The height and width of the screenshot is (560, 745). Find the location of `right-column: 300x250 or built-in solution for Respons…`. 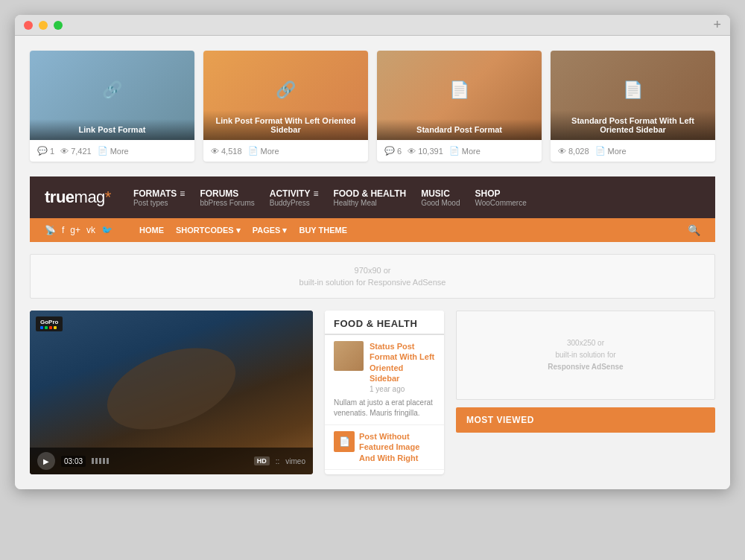

right-column: 300x250 or built-in solution for Respons… is located at coordinates (586, 392).